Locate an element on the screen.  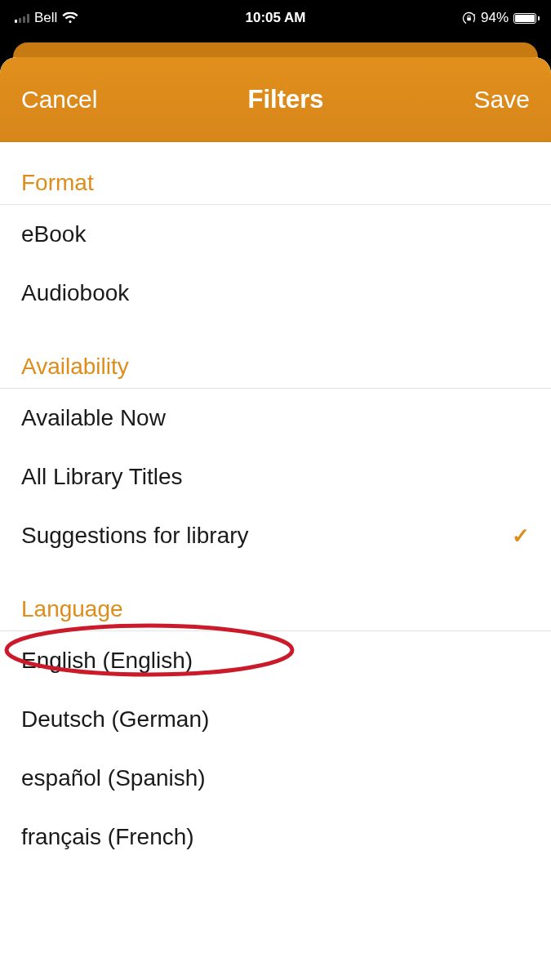
status-bar: Bell 10:05 AM 94% is located at coordinates (276, 18).